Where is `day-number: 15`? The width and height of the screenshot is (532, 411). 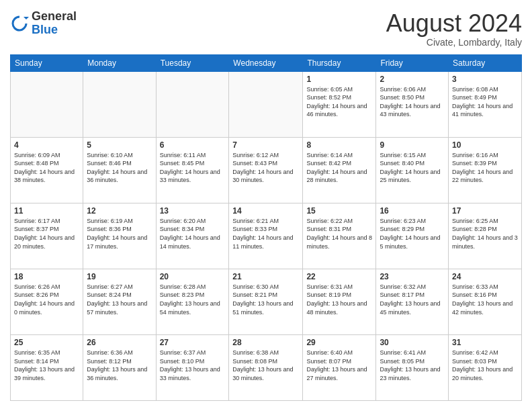
day-number: 15 is located at coordinates (339, 211).